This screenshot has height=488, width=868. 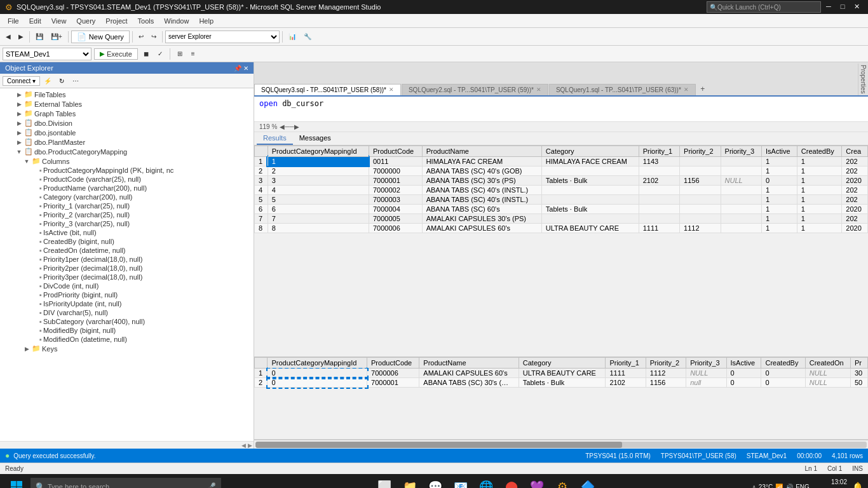 What do you see at coordinates (741, 151) in the screenshot?
I see `col-p3: Priority_3` at bounding box center [741, 151].